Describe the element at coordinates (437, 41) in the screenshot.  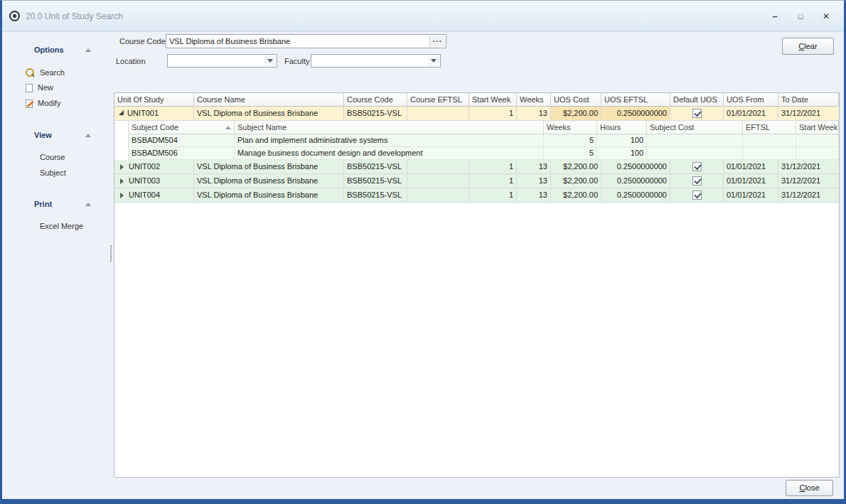
I see `course-code-lookup-button: ···` at that location.